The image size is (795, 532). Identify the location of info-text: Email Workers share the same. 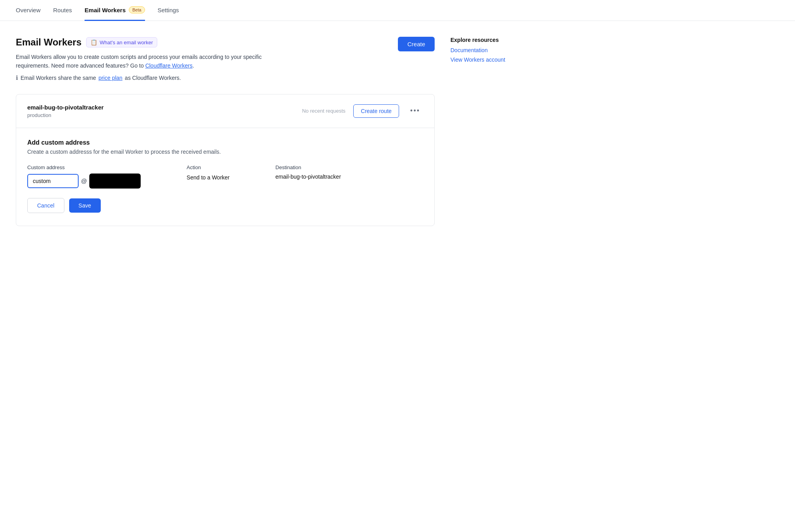
(58, 78).